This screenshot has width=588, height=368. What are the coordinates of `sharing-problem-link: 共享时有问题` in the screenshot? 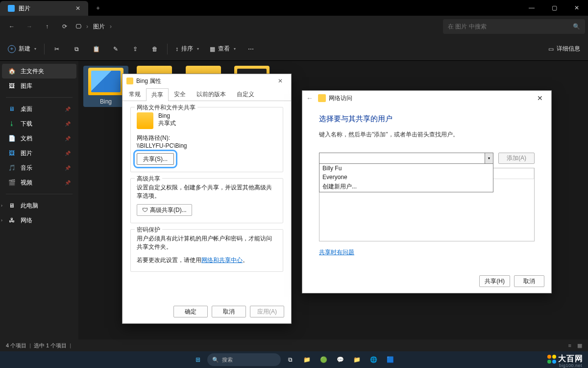 It's located at (337, 252).